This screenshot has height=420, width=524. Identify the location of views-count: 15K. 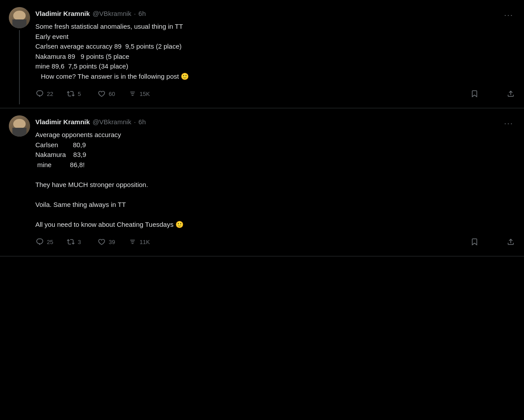
(145, 94).